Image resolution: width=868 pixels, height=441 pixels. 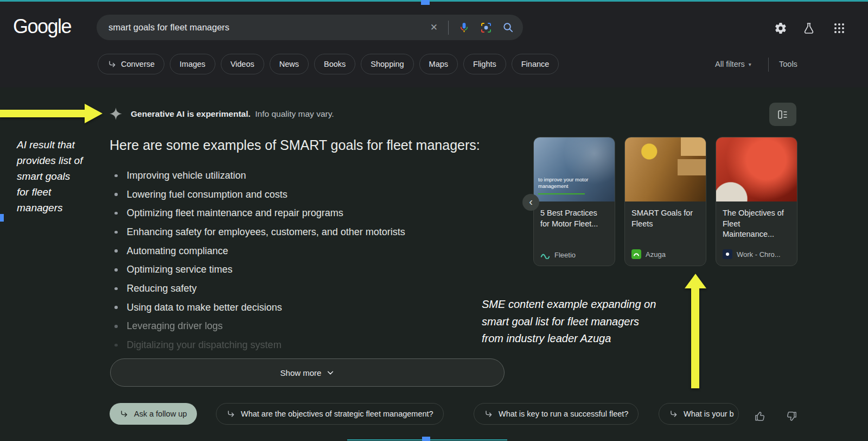 What do you see at coordinates (486, 28) in the screenshot?
I see `lens-camera-icon` at bounding box center [486, 28].